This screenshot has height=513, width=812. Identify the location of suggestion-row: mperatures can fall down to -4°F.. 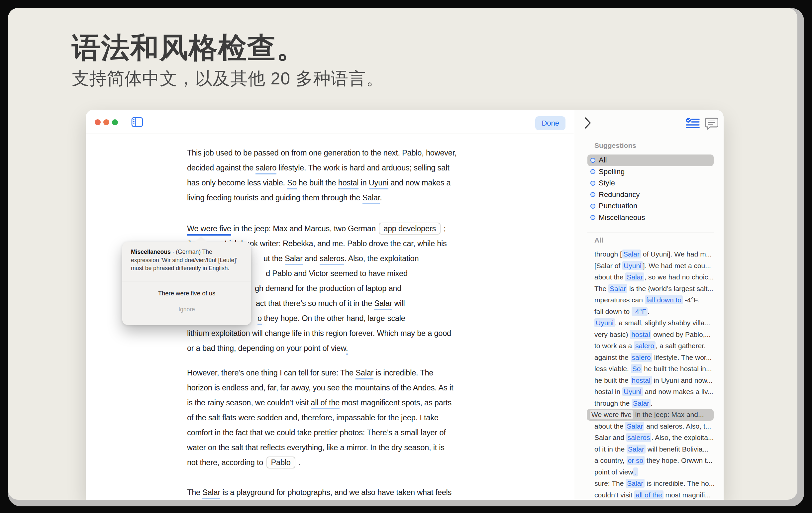
(649, 300).